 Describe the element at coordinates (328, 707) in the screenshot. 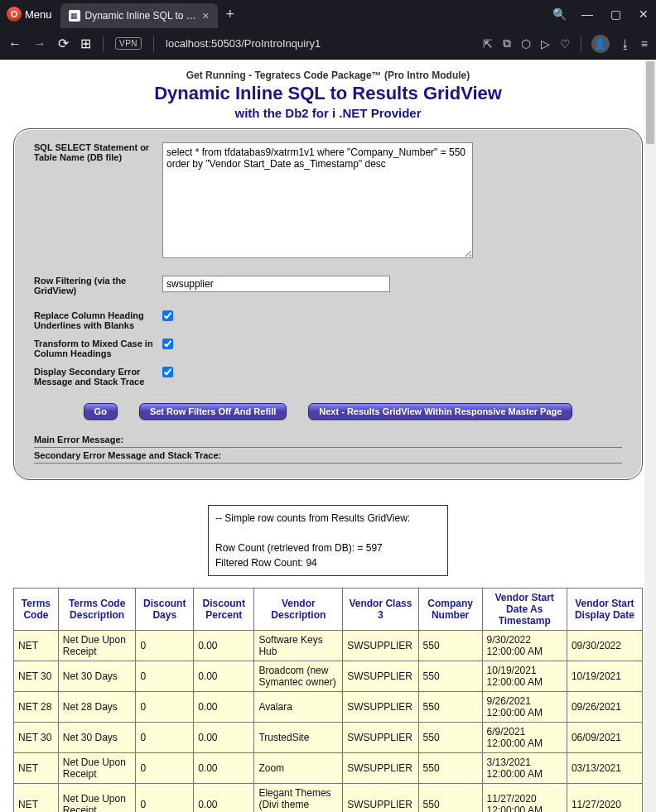

I see `table-row: NET 28Net 28 Days00.00AvalaraSWSUPPLIER5…` at that location.